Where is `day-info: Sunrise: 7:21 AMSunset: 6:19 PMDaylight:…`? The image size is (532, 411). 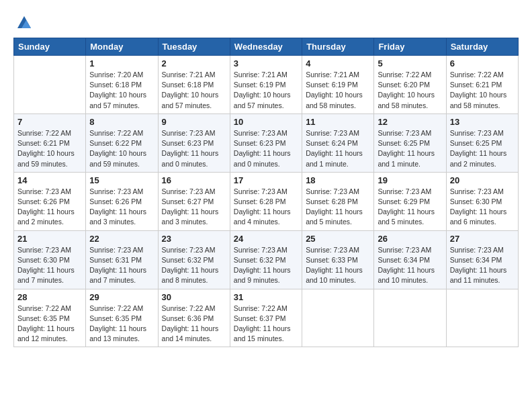 day-info: Sunrise: 7:21 AMSunset: 6:19 PMDaylight:… is located at coordinates (266, 90).